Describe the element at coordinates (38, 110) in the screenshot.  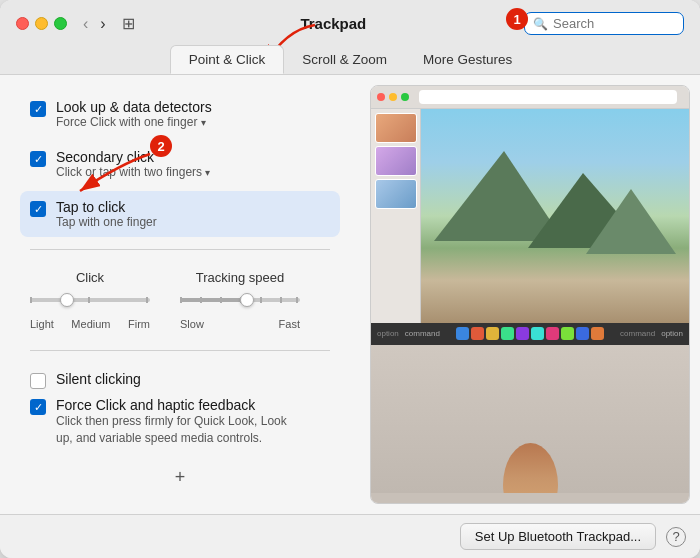
I see `check-icon: ✓` at that location.